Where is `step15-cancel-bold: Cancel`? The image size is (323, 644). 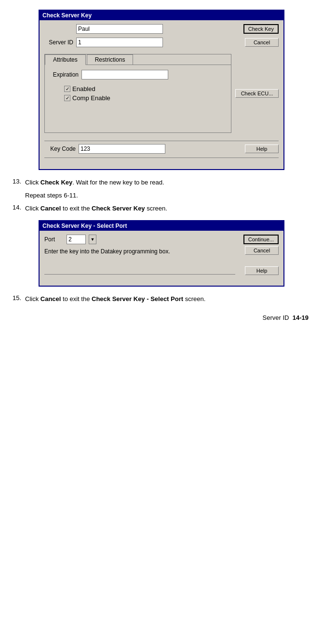 step15-cancel-bold: Cancel is located at coordinates (51, 299).